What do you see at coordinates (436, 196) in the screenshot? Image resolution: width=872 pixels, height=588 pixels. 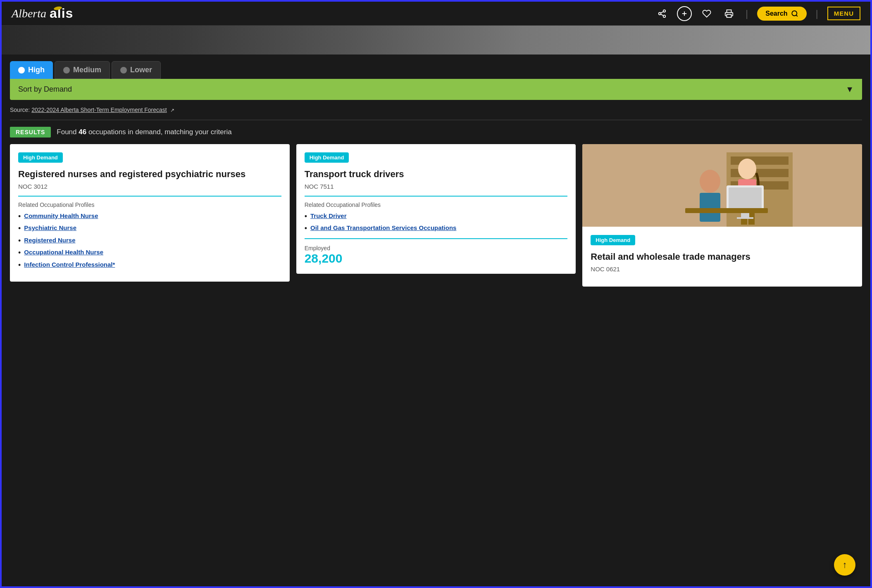 I see `card-2-divider` at bounding box center [436, 196].